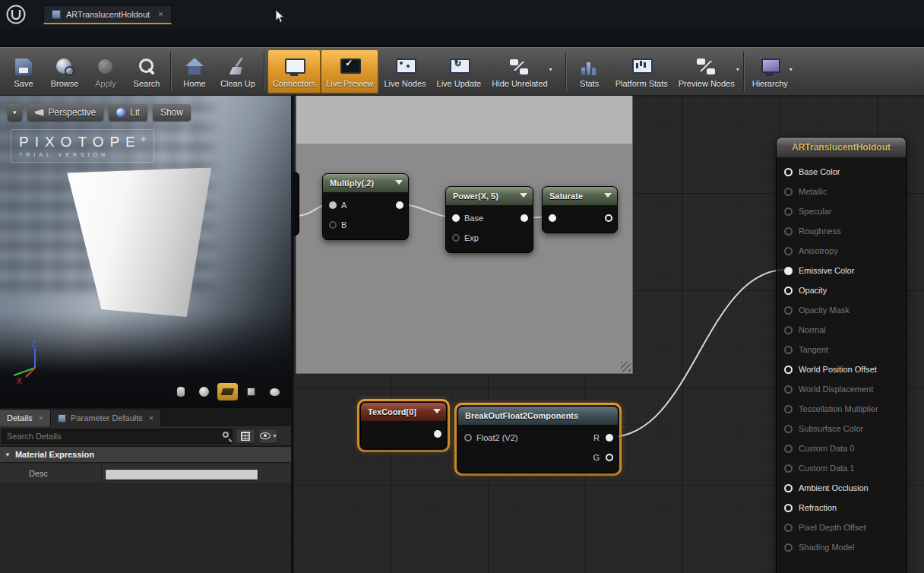 The height and width of the screenshot is (573, 924). I want to click on input-pin-b, so click(333, 225).